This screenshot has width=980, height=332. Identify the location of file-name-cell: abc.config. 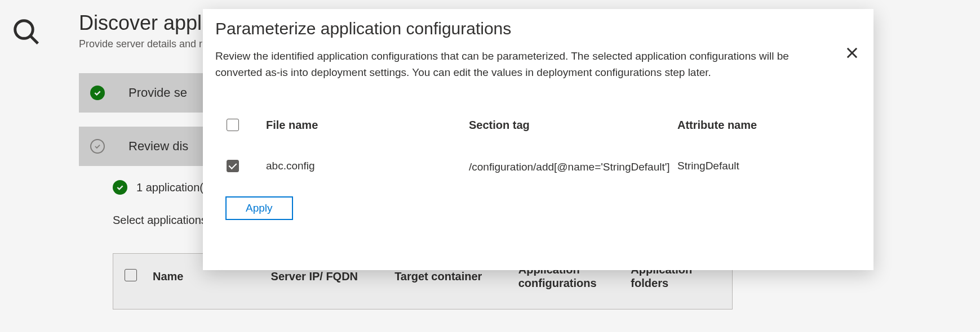
(365, 166).